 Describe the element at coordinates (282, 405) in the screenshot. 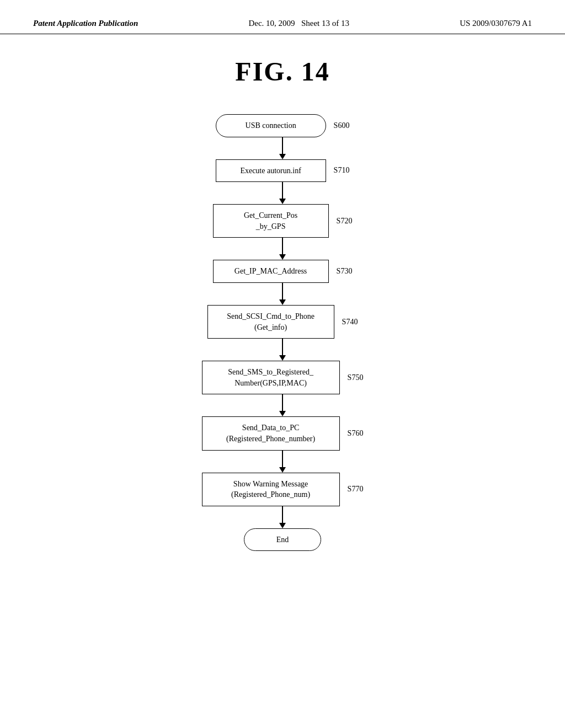

I see `connector-s750-s760` at that location.